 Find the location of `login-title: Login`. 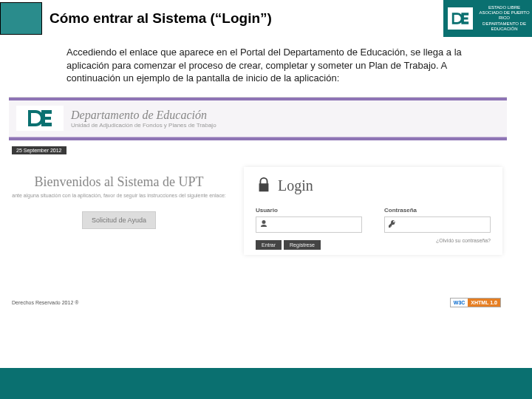

login-title: Login is located at coordinates (296, 186).